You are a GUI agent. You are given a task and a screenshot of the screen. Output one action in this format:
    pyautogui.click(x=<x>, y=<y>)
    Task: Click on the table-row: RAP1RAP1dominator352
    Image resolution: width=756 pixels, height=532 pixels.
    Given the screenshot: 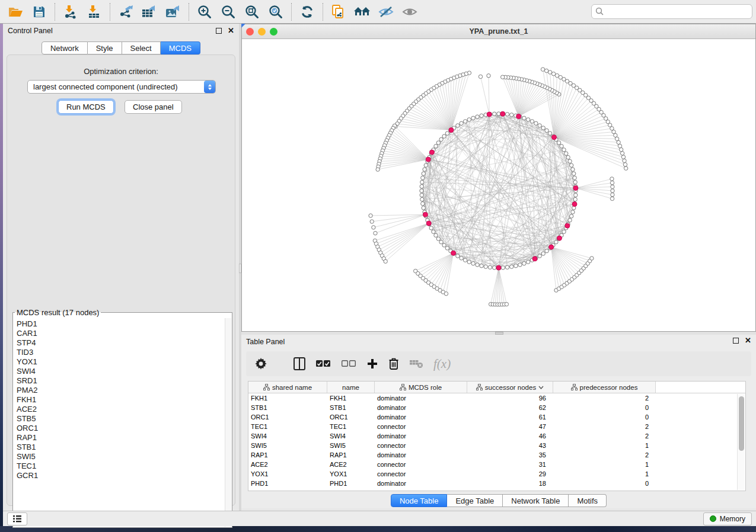 What is the action you would take?
    pyautogui.click(x=497, y=455)
    